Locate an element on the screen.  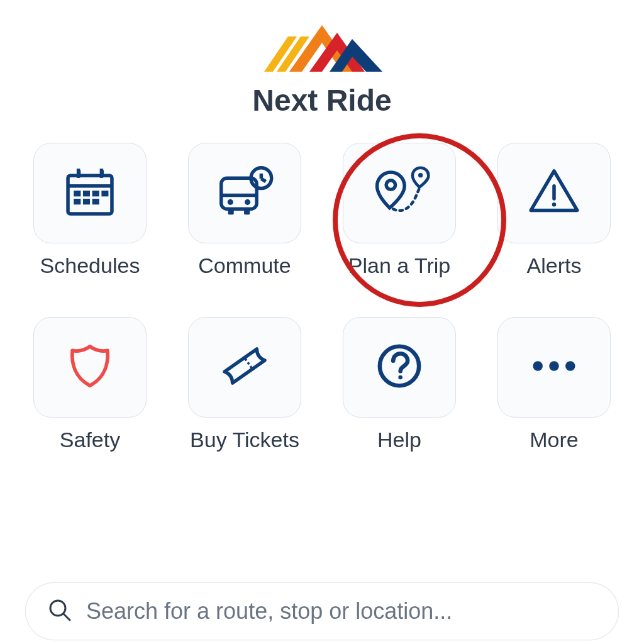
app-logo: Next Ride is located at coordinates (322, 68).